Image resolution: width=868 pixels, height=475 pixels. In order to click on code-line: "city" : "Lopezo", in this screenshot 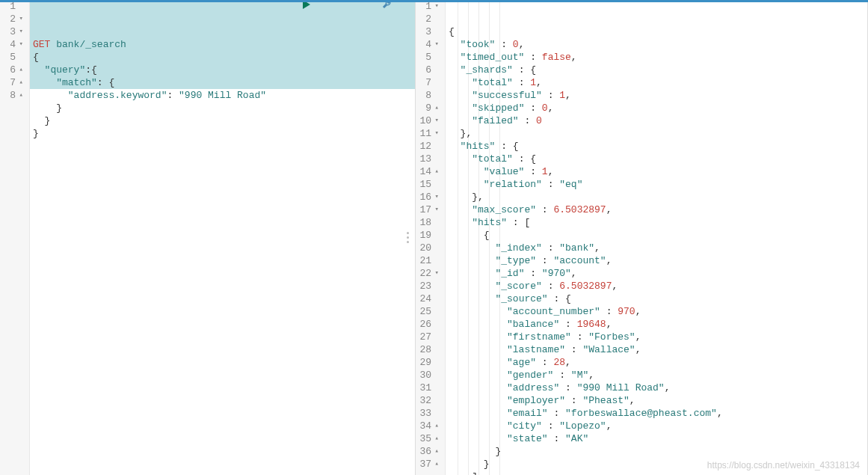, I will do `click(658, 426)`.